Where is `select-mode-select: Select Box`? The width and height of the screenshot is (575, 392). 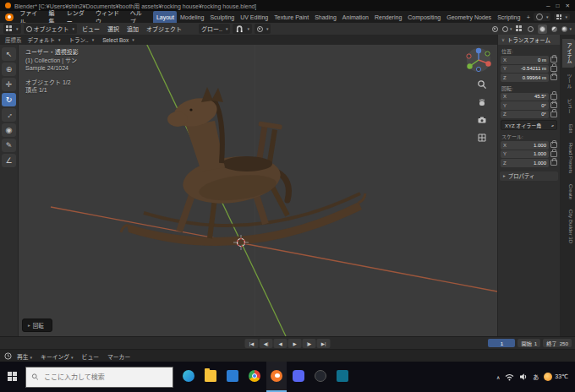
select-mode-select: Select Box is located at coordinates (118, 40).